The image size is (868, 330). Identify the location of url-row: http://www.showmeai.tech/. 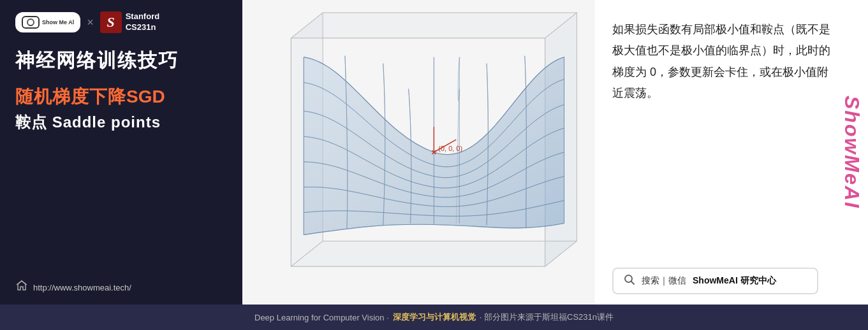
(121, 283).